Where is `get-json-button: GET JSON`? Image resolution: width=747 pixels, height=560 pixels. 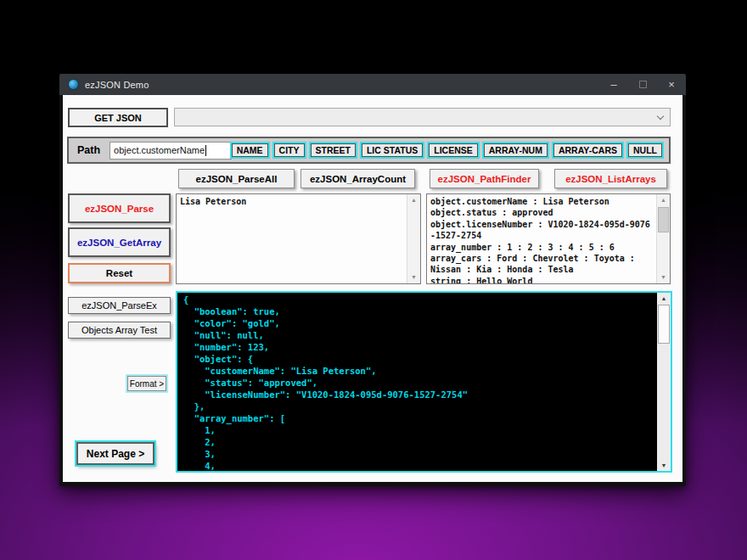 get-json-button: GET JSON is located at coordinates (118, 117).